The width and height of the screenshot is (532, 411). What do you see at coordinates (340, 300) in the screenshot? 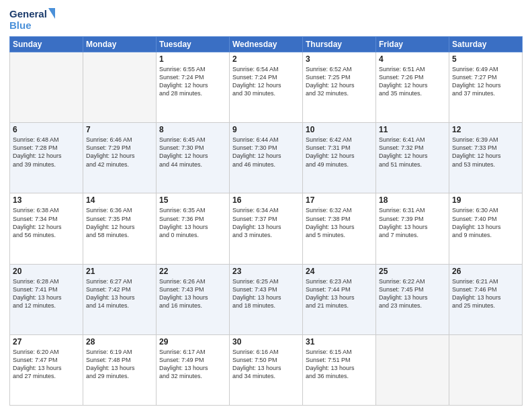
I see `calendar-cell: 24Sunrise: 6:23 AMSunset: 7:44 PMDayligh…` at bounding box center [340, 300].